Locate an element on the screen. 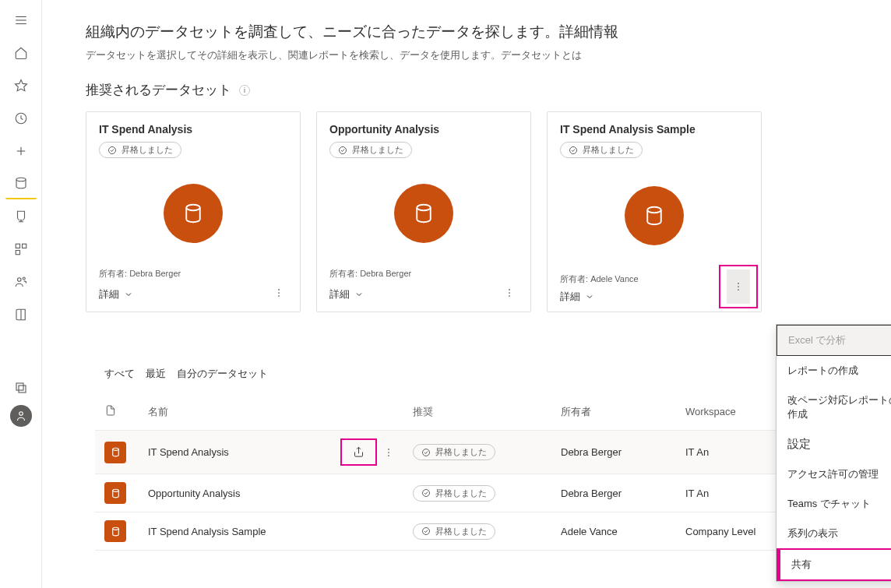  more-options-button is located at coordinates (738, 287).